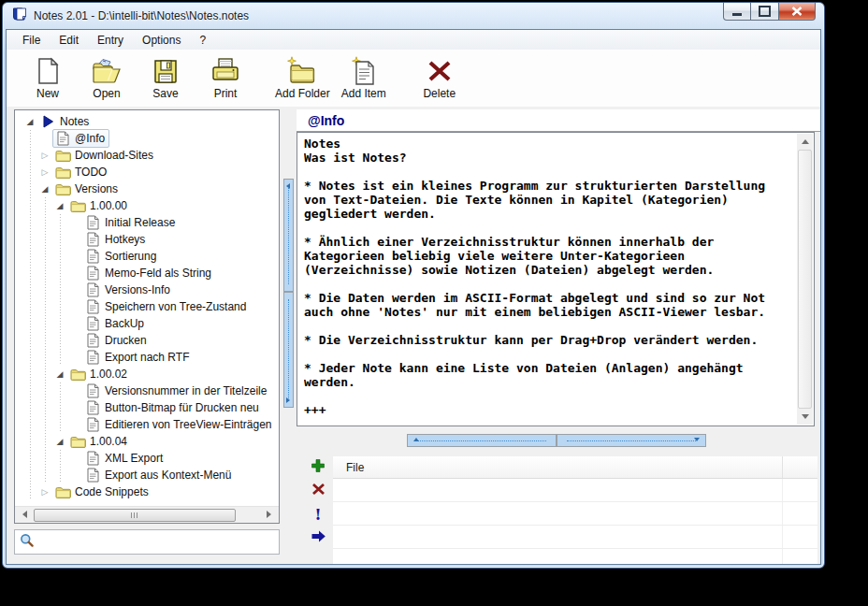 The width and height of the screenshot is (868, 606). Describe the element at coordinates (161, 40) in the screenshot. I see `menu-item-options: Options` at that location.